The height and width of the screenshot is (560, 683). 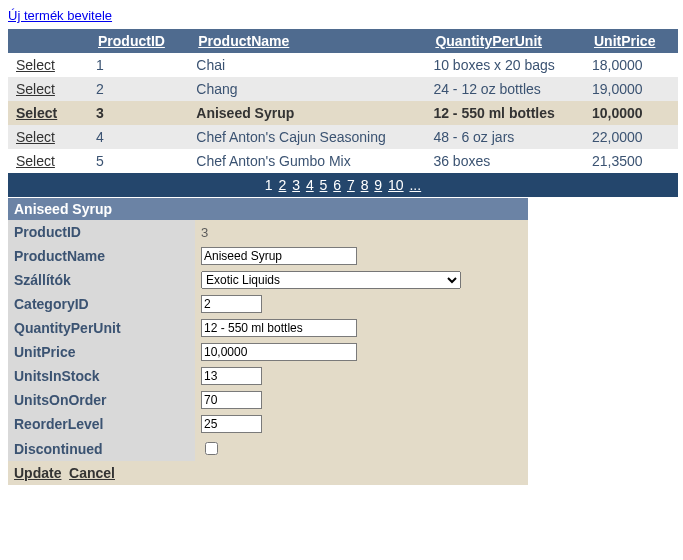 What do you see at coordinates (343, 161) in the screenshot?
I see `table-row: Select5Chef Anton's Gumbo Mix36 boxes21,…` at bounding box center [343, 161].